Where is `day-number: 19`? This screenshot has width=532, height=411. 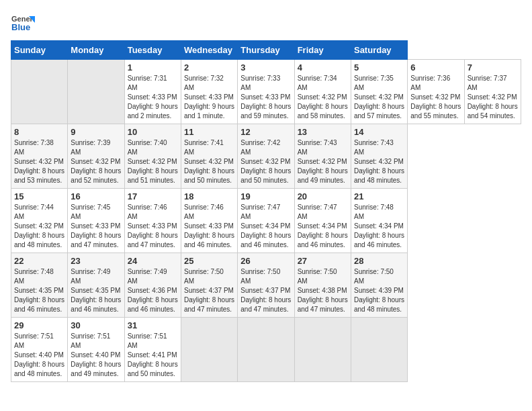
day-number: 19 is located at coordinates (266, 196).